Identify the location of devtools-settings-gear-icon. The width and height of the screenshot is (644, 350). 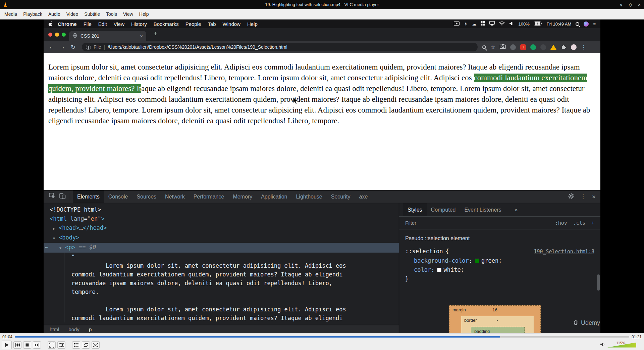
(571, 197).